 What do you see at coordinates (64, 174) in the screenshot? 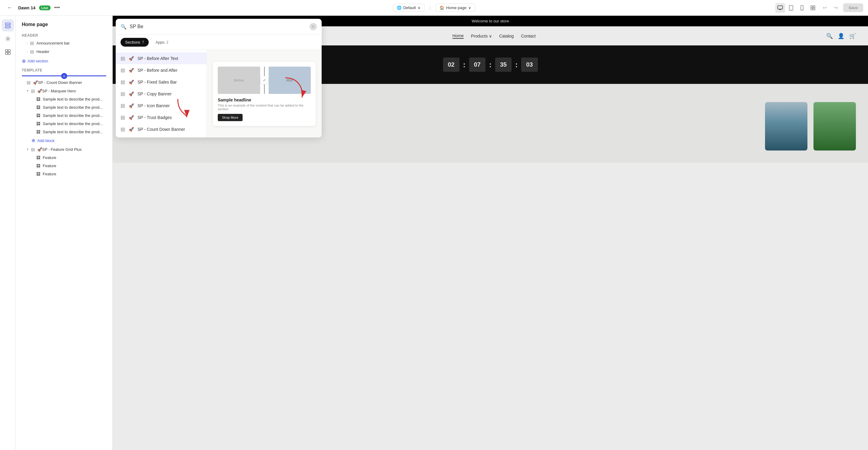
I see `sidebar-item-feature-3: 🖼 Feature` at bounding box center [64, 174].